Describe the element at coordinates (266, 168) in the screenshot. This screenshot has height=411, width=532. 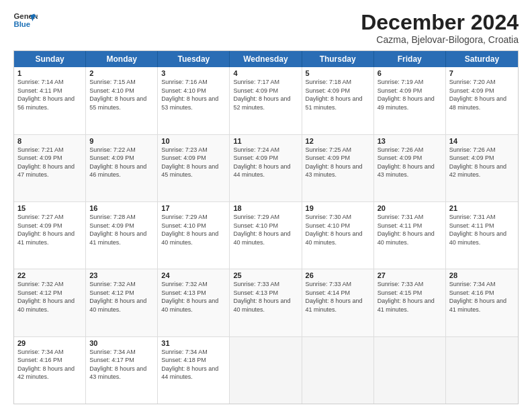
I see `calendar-cell: 11Sunrise: 7:24 AMSunset: 4:09 PMDayligh…` at that location.